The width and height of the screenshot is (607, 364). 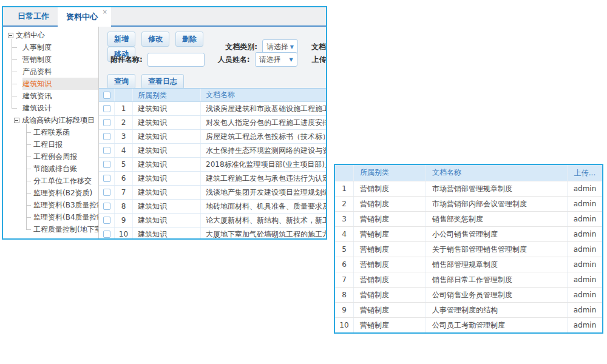 I want to click on row-doc-name: 销售部管理规章制度, so click(x=497, y=265).